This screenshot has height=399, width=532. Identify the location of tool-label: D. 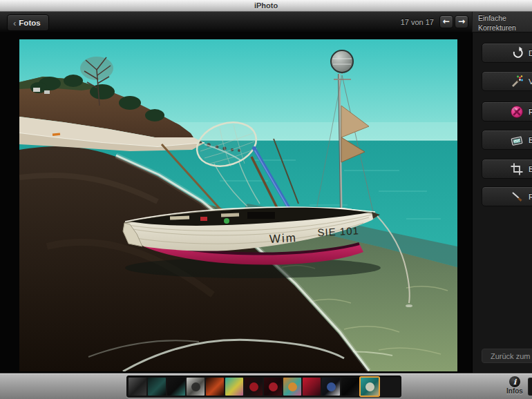
(531, 53).